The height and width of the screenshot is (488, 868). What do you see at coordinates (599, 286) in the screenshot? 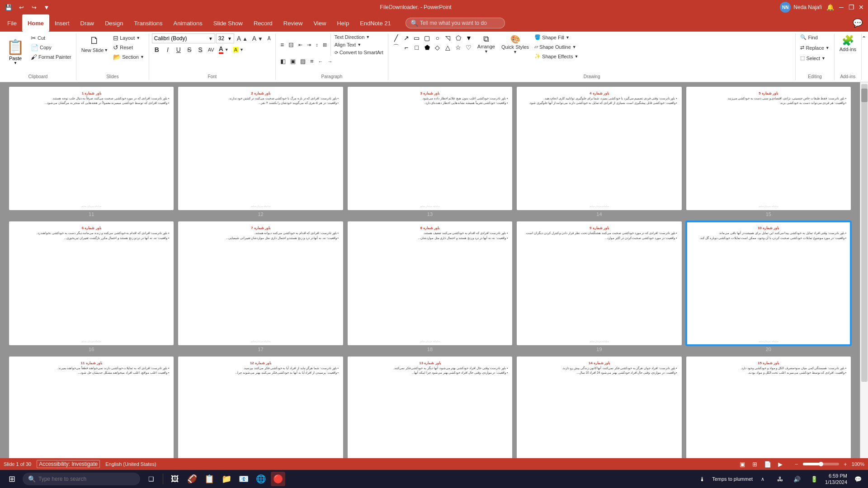
I see `slide-container-19: باور شماره 9 • باور نادرست: افرادی که در…` at bounding box center [599, 286].